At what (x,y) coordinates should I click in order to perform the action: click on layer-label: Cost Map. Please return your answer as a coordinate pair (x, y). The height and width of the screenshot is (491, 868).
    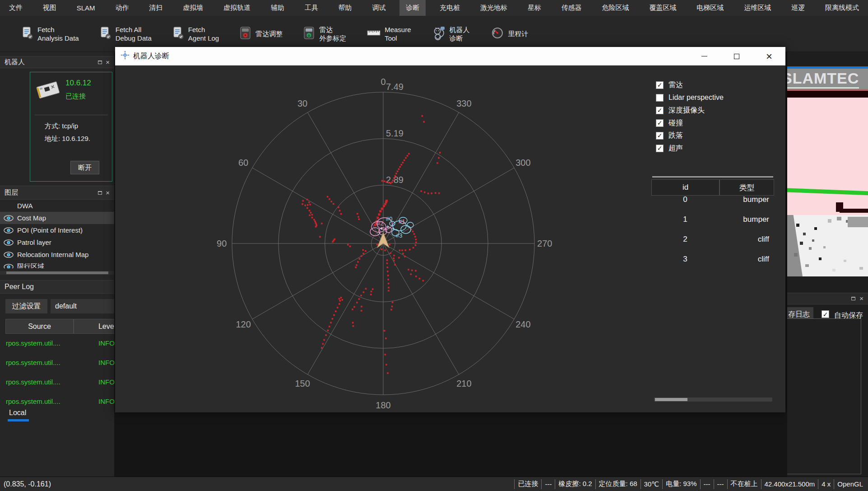
    Looking at the image, I should click on (32, 218).